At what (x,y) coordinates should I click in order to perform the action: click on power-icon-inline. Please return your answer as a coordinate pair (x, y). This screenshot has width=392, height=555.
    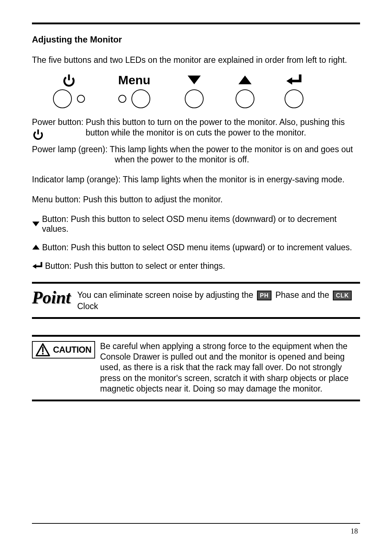
    Looking at the image, I should click on (38, 134).